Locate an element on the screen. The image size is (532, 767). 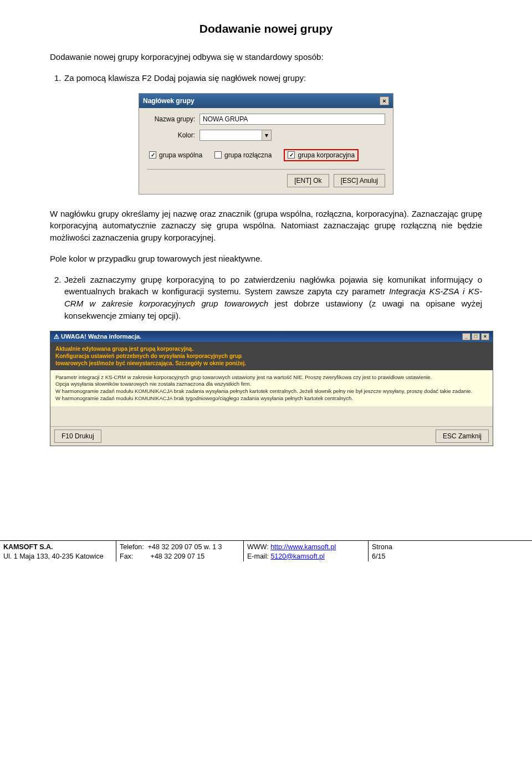
ok-button: [ENT] Ok is located at coordinates (308, 181).